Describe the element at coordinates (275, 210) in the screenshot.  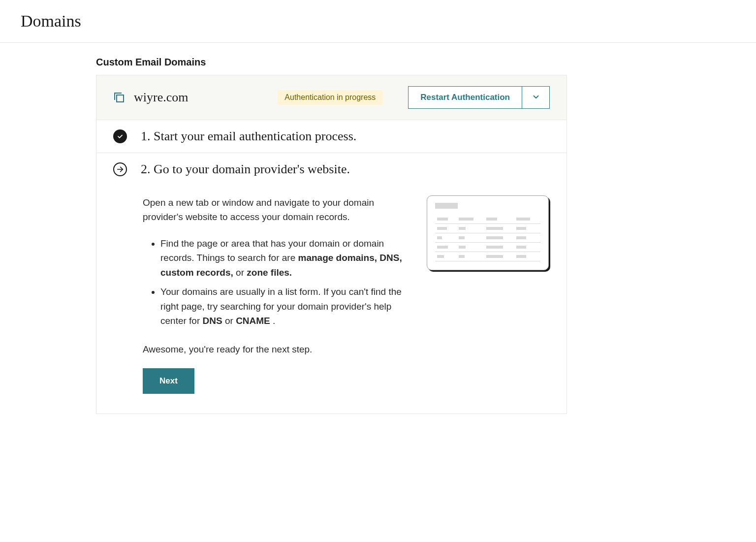
I see `step-2-intro: Open a new tab or window and navigate to…` at that location.